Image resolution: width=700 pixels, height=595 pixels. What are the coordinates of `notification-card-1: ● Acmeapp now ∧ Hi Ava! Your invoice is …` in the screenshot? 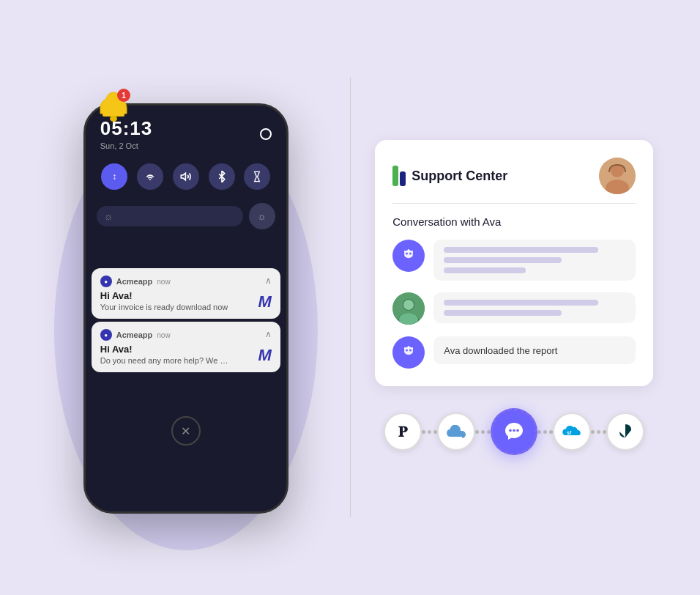 It's located at (186, 293).